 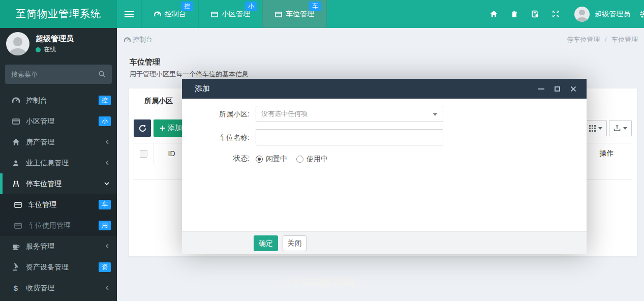 I want to click on sidebar-item-property: 房产管理, so click(x=58, y=142).